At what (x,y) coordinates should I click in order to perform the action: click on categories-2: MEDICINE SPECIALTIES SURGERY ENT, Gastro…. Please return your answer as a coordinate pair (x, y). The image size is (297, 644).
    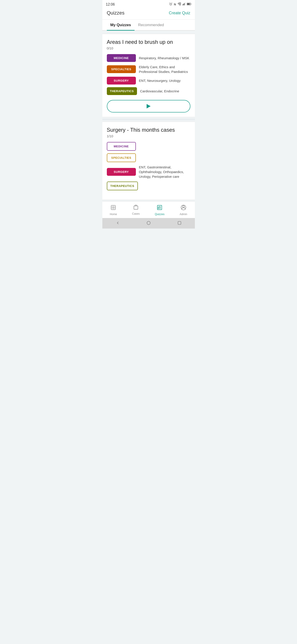
    Looking at the image, I should click on (149, 166).